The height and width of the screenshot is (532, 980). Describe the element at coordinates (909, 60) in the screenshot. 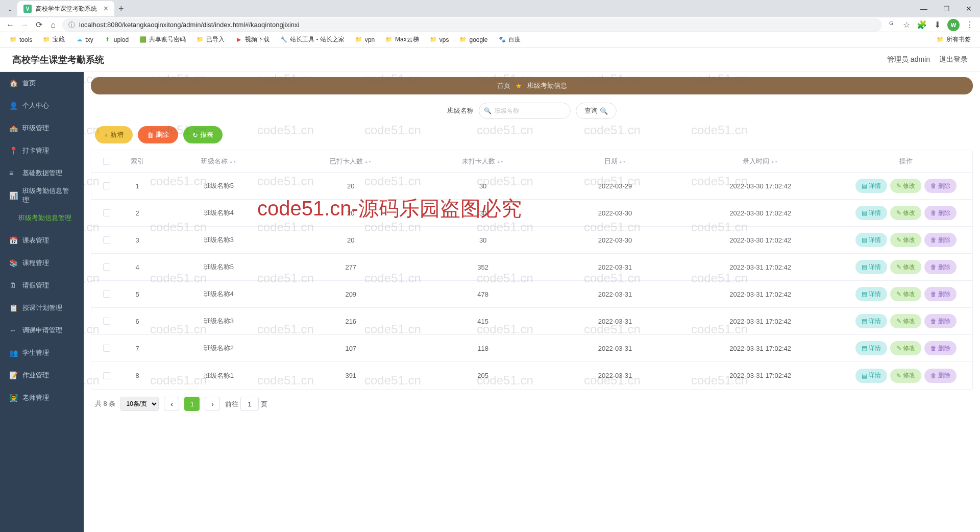

I see `header-user: 管理员 admin` at that location.